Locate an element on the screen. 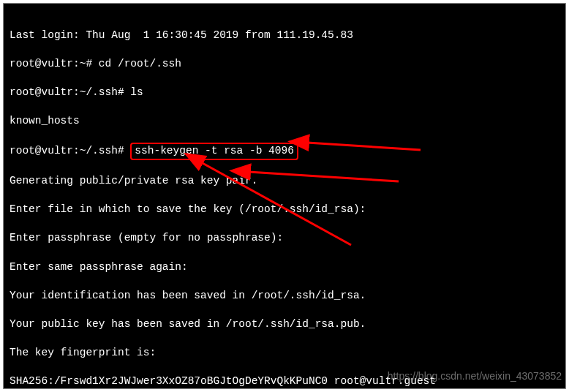 The image size is (569, 392). line-id-saved: Your identification has been saved in /r… is located at coordinates (284, 296).